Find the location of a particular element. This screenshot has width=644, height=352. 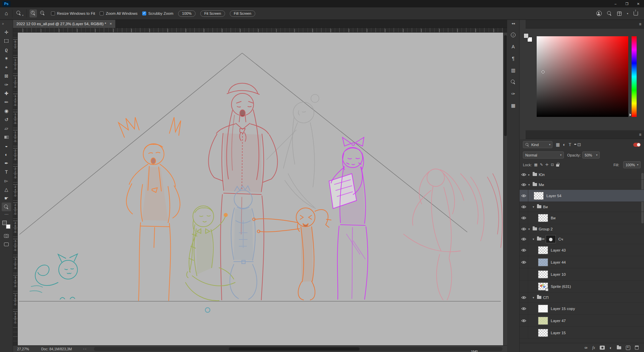

blur-tool: ◒ is located at coordinates (6, 146).